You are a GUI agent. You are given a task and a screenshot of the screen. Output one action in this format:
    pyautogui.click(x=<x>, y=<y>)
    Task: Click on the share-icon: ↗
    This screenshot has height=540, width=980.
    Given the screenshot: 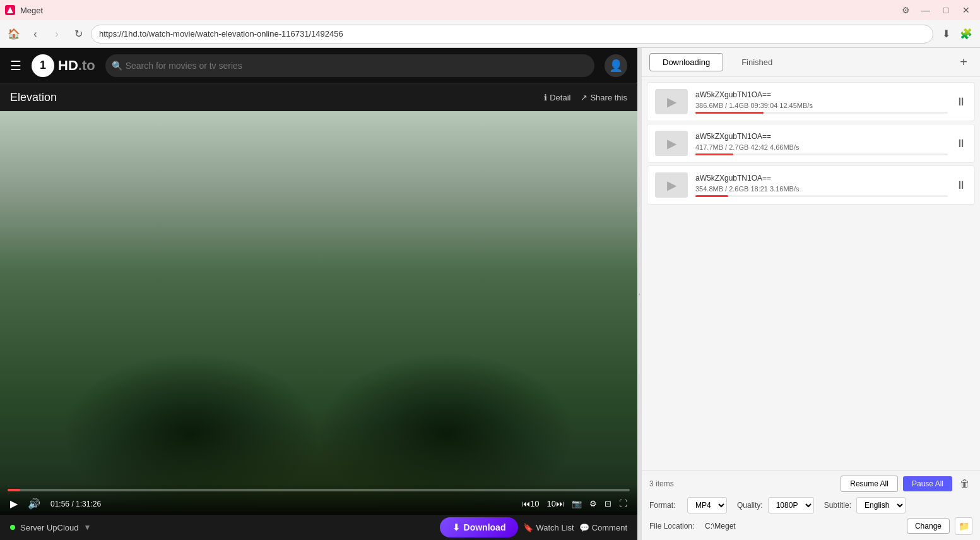 What is the action you would take?
    pyautogui.click(x=584, y=97)
    